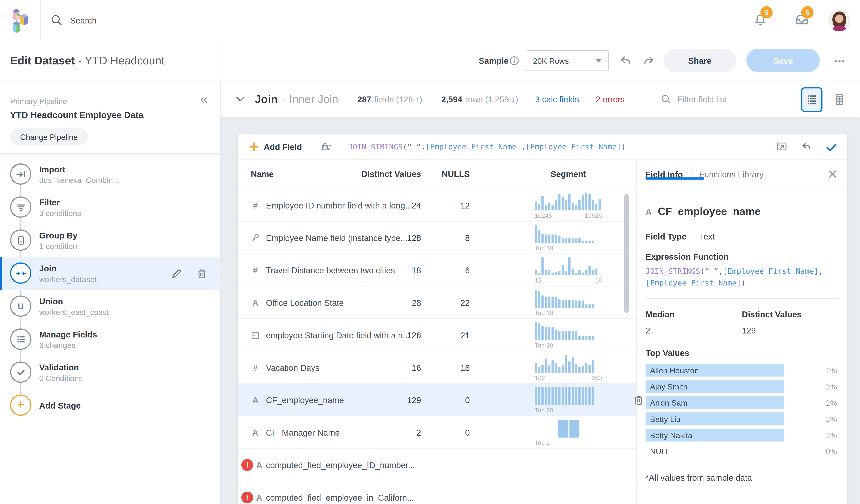  What do you see at coordinates (398, 99) in the screenshot?
I see `fields-note: fields (128 ↑)` at bounding box center [398, 99].